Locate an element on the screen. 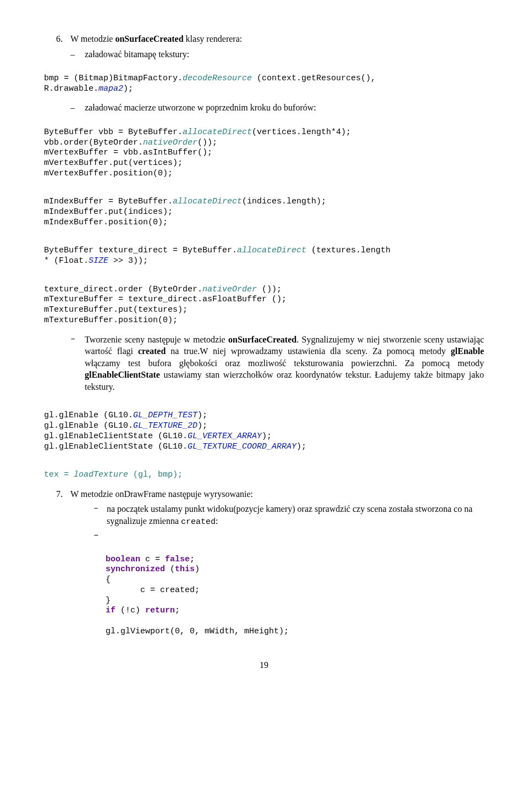 Image resolution: width=528 pixels, height=812 pixels. code: mTextureBuffer.put(textures); is located at coordinates (116, 310).